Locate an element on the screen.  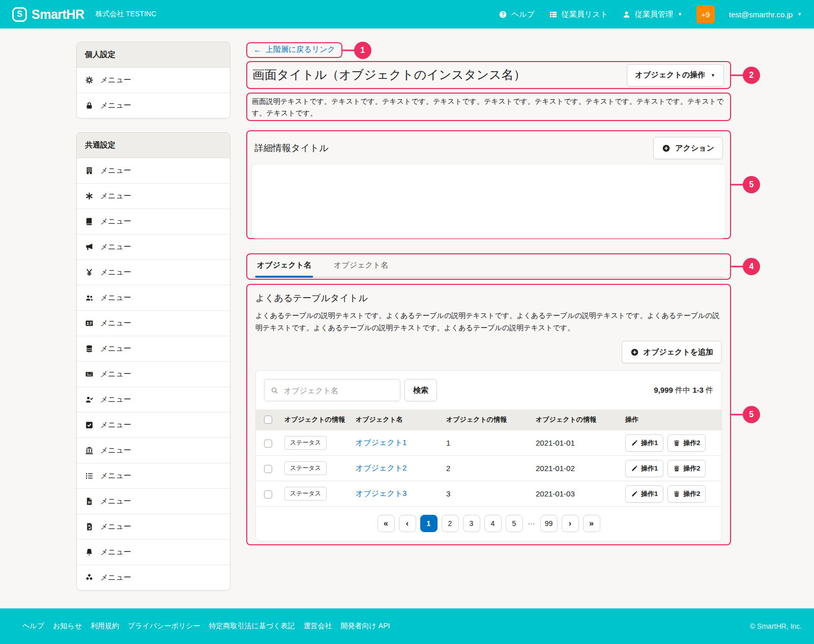
back-link: ← 上階層に戻るリンク is located at coordinates (294, 50).